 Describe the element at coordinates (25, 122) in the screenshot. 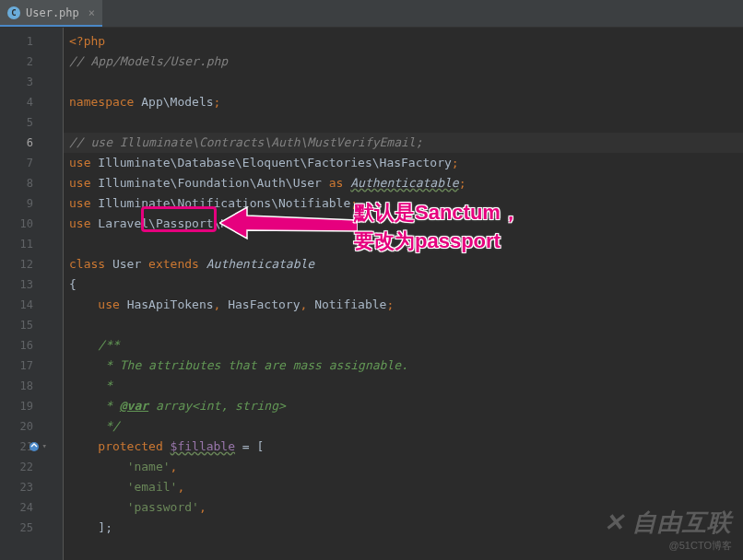

I see `line-number: 5` at that location.